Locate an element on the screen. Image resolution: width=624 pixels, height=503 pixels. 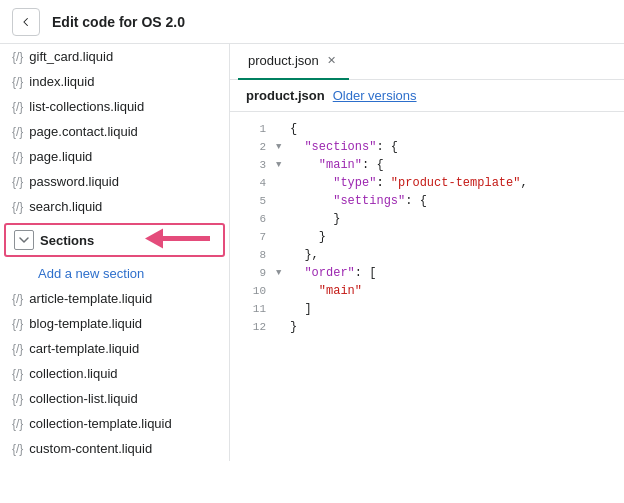
tab-close-button: ✕ is located at coordinates (332, 61).